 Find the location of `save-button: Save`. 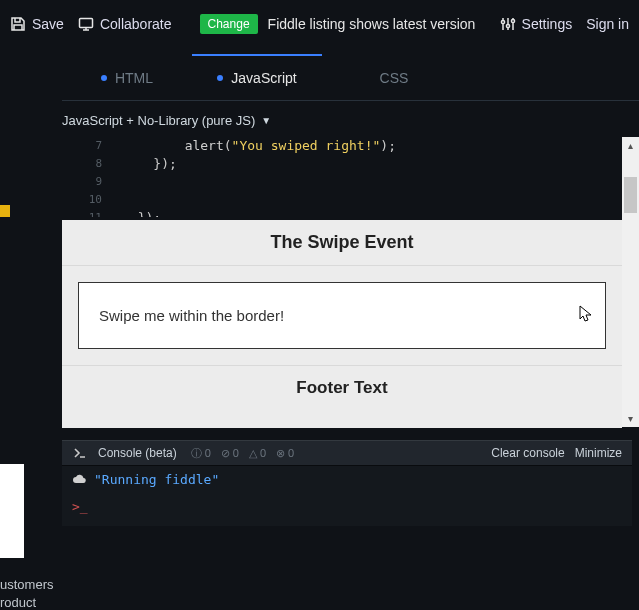

save-button: Save is located at coordinates (37, 24).